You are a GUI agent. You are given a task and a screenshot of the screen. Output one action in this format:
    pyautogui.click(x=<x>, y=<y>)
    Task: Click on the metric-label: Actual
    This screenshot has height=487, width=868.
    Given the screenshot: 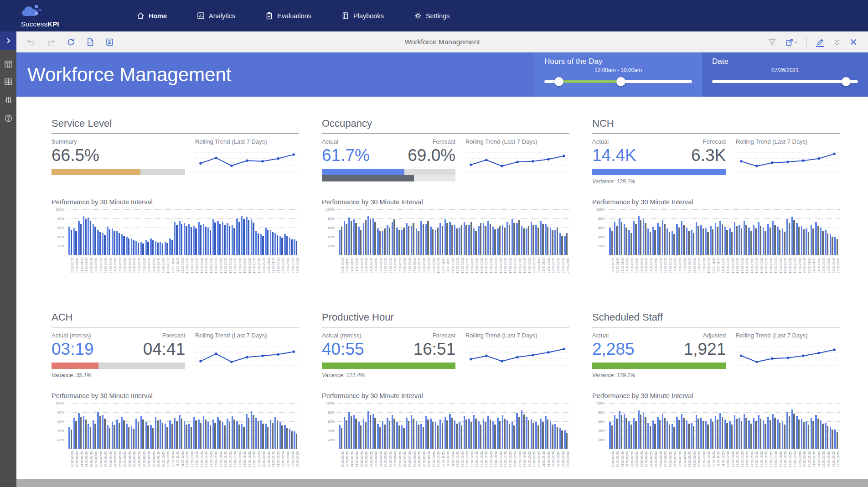 What is the action you would take?
    pyautogui.click(x=614, y=336)
    